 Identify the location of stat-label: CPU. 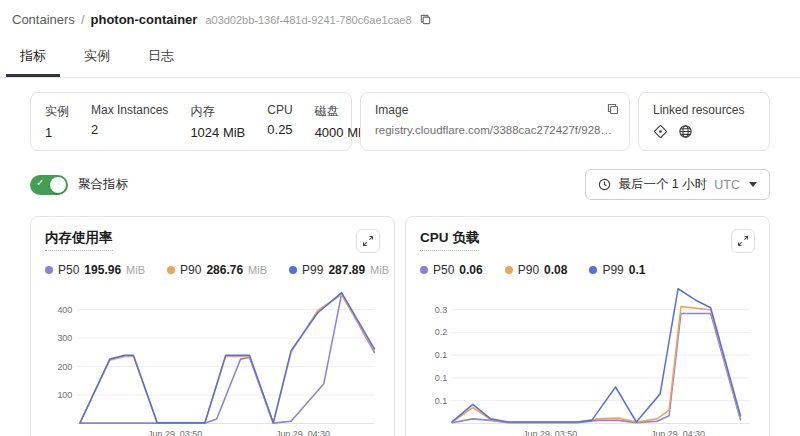
(280, 110).